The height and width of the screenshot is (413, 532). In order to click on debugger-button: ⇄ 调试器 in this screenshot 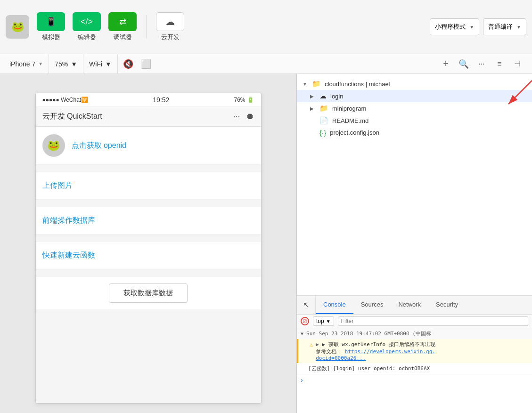, I will do `click(123, 27)`.